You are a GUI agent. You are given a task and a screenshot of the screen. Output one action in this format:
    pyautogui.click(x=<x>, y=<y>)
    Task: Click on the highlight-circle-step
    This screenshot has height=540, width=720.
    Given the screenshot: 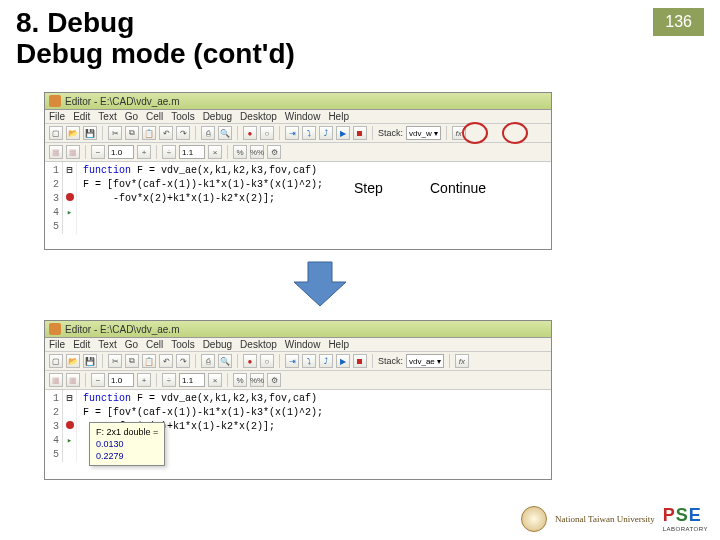 What is the action you would take?
    pyautogui.click(x=475, y=133)
    